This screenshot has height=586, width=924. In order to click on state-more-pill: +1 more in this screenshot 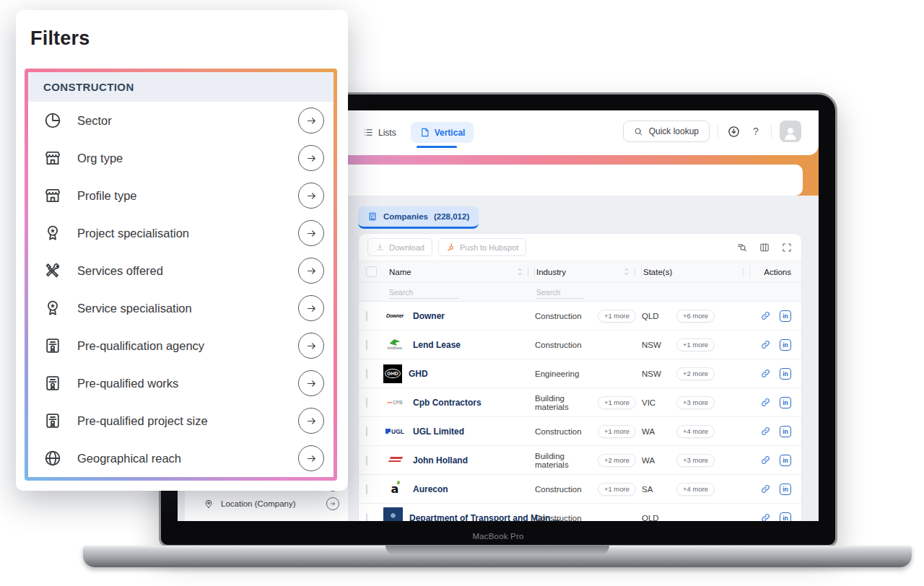, I will do `click(696, 345)`.